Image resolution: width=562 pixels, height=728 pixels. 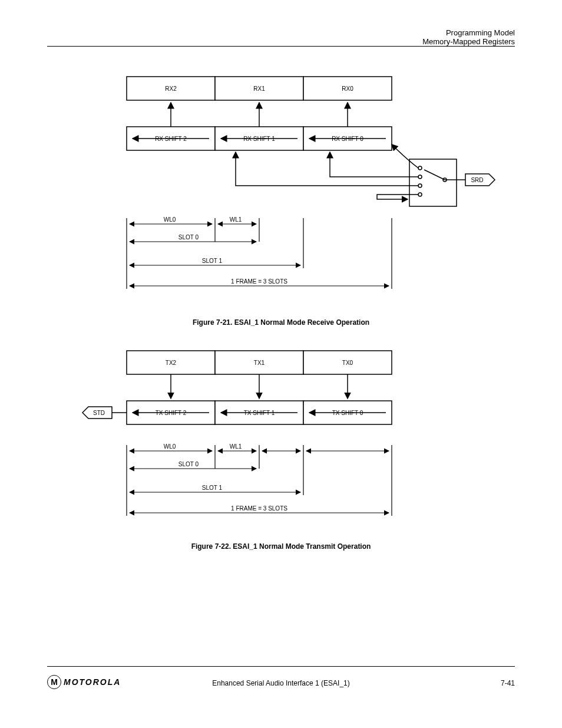 What do you see at coordinates (212, 261) in the screenshot?
I see `rx-slot1-label: SLOT 1` at bounding box center [212, 261].